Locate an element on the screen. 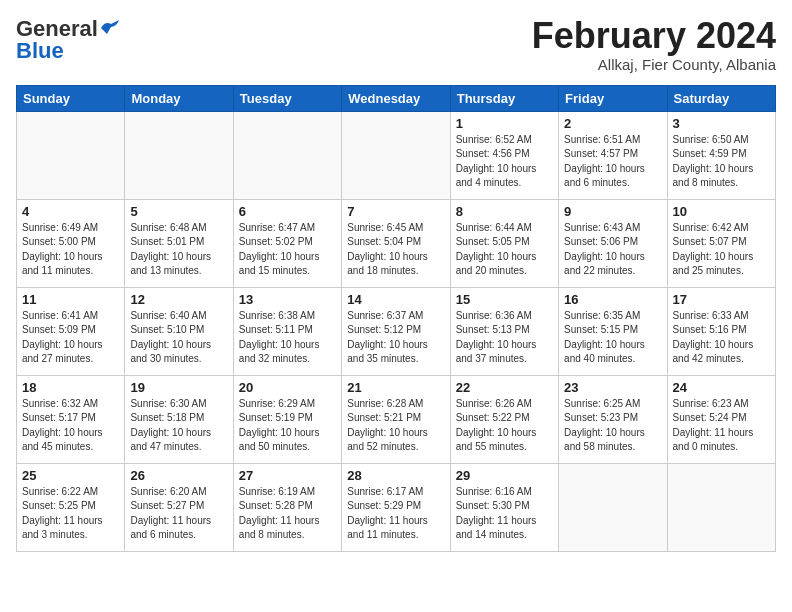 The height and width of the screenshot is (612, 792). day-info: Sunrise: 6:26 AM Sunset: 5:22 PM Dayligh… is located at coordinates (504, 426).